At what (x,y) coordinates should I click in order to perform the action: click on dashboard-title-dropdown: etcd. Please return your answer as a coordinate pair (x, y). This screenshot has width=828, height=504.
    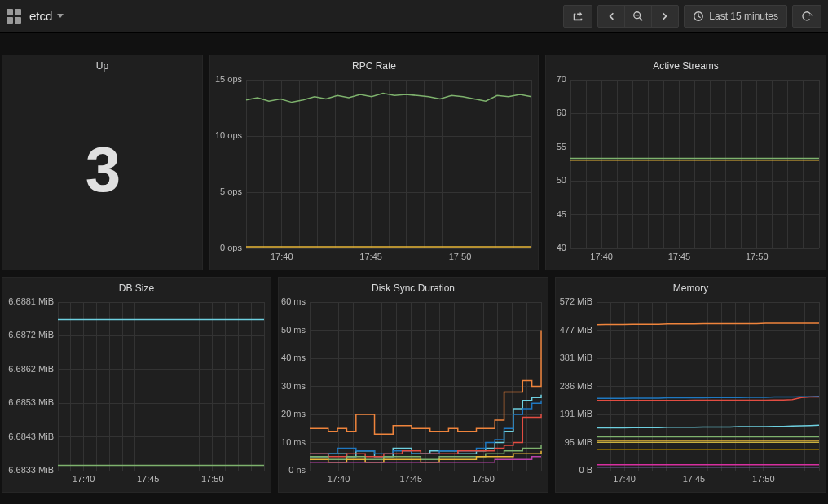
    Looking at the image, I should click on (46, 16).